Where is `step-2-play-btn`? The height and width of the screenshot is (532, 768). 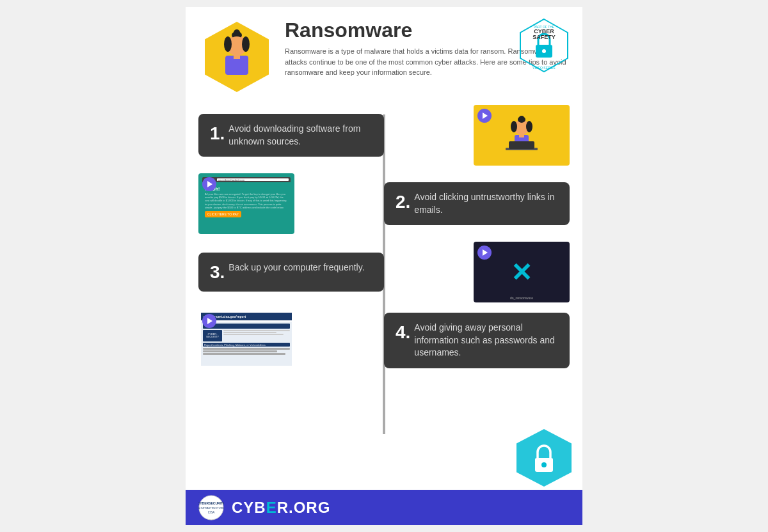 step-2-play-btn is located at coordinates (209, 184).